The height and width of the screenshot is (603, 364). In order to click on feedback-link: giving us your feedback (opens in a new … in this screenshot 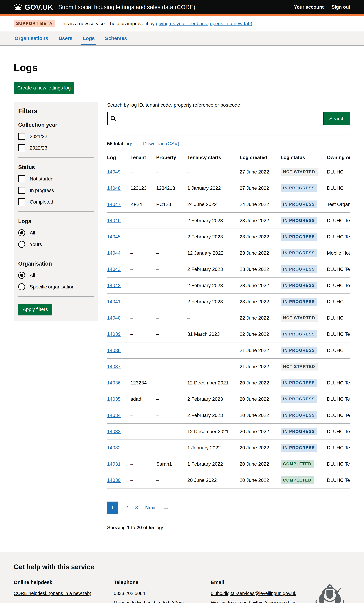, I will do `click(204, 23)`.